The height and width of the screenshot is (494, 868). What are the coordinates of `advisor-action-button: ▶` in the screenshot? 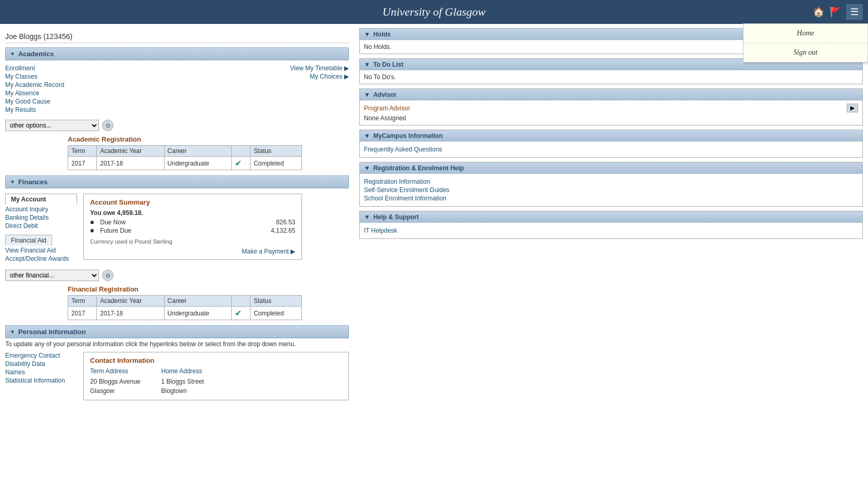 It's located at (852, 108).